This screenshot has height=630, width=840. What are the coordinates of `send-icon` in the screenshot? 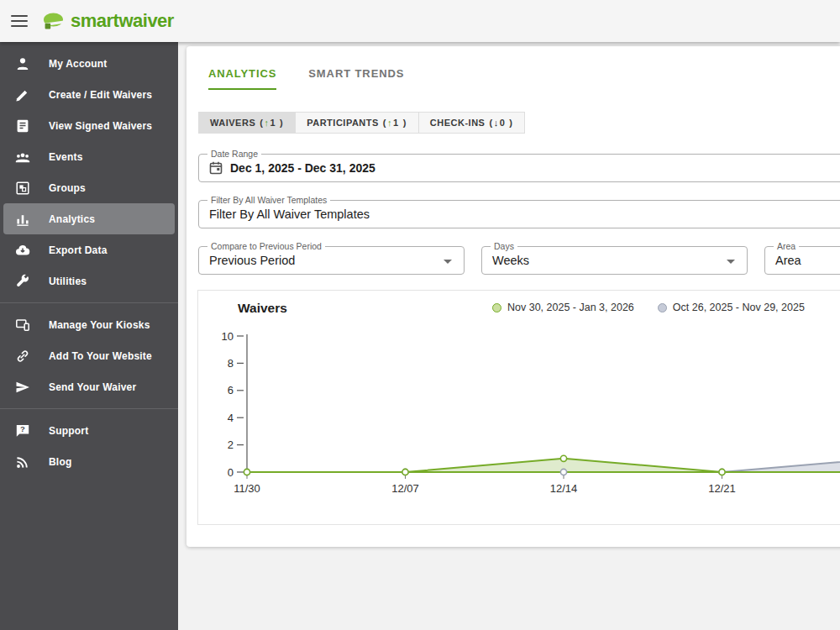 It's located at (23, 387).